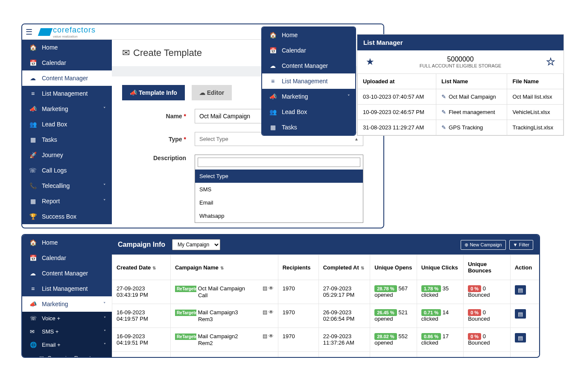  Describe the element at coordinates (461, 128) in the screenshot. I see `table-row: 31-08-2023 11:29:27 AM✎GPS TrackingTrack…` at that location.